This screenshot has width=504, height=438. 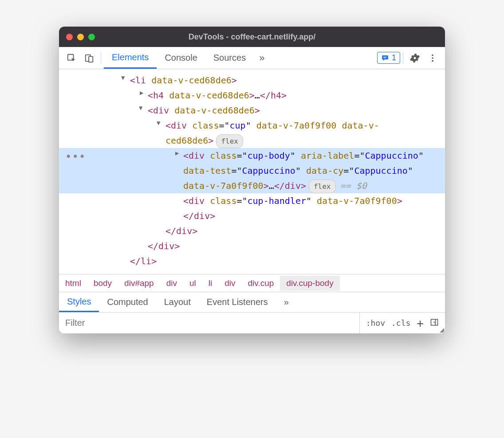 I want to click on tab-computed: Computed, so click(x=127, y=302).